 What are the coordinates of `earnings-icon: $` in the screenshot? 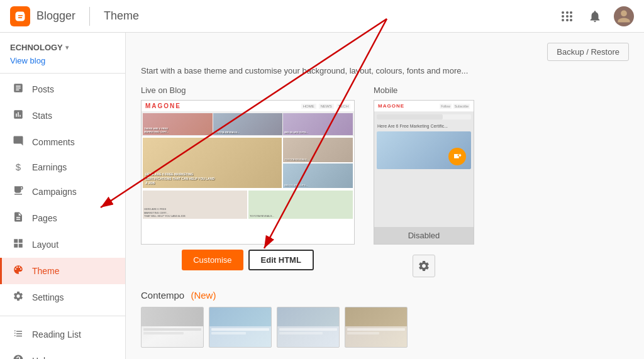 It's located at (18, 167).